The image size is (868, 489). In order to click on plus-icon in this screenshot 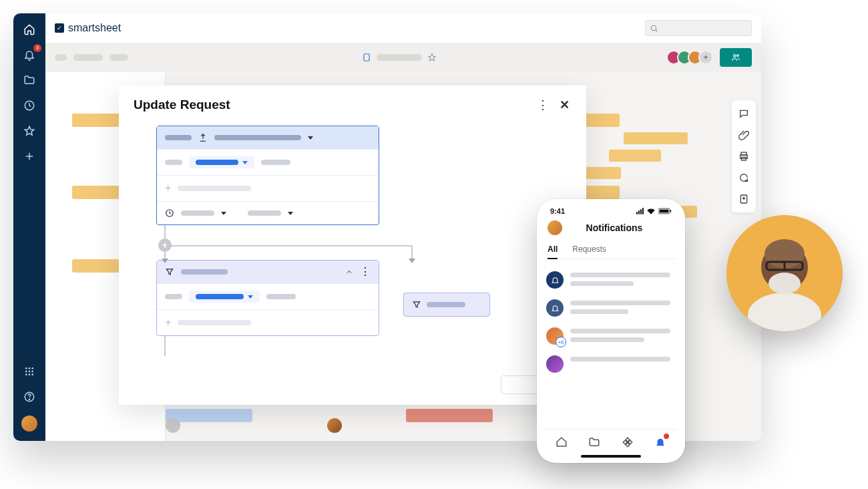, I will do `click(29, 156)`.